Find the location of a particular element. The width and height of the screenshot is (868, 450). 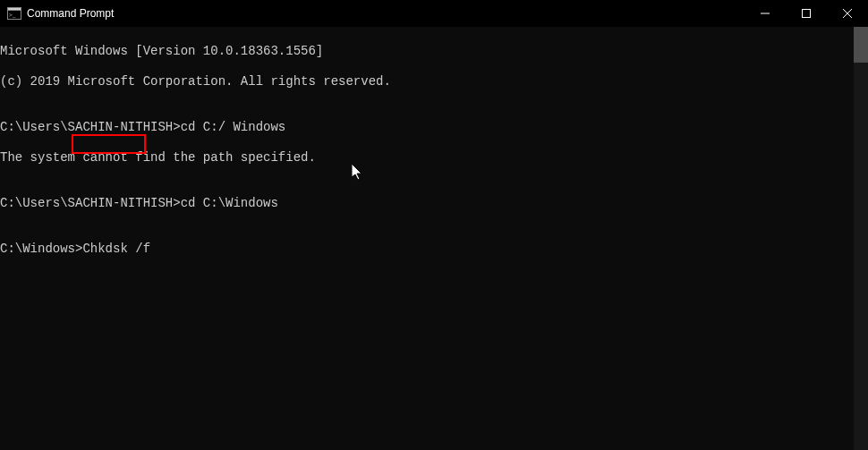

window-controls is located at coordinates (806, 13).